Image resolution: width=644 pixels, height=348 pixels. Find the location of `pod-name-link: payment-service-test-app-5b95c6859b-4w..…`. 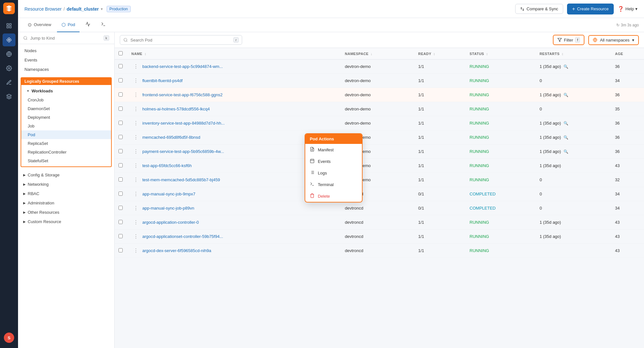

pod-name-link: payment-service-test-app-5b95c6859b-4w..… is located at coordinates (183, 151).